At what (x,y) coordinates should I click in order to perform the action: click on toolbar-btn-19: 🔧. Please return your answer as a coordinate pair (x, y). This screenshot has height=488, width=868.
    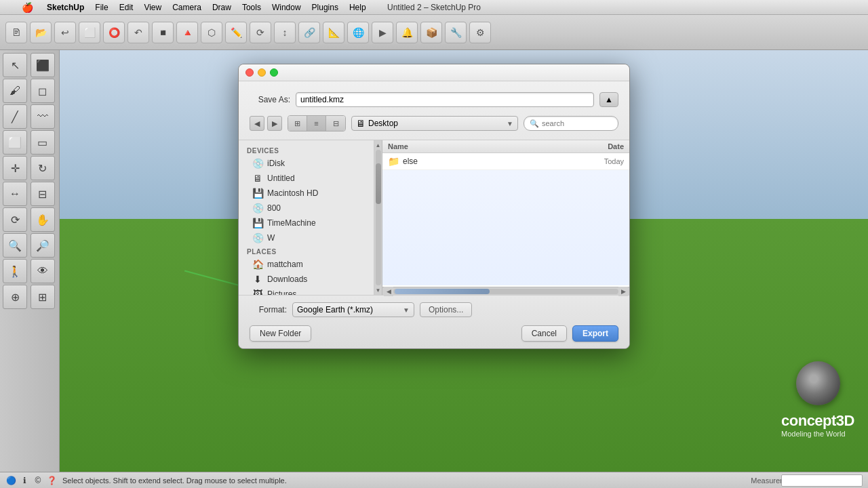
    Looking at the image, I should click on (456, 33).